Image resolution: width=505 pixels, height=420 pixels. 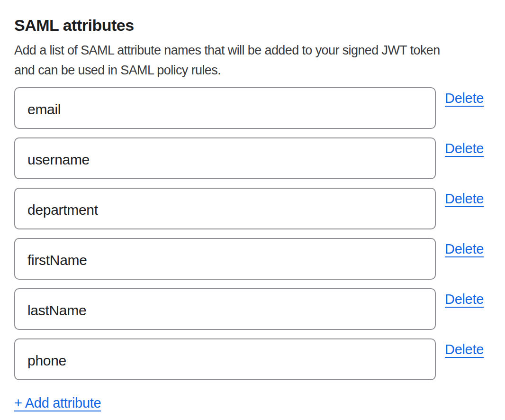 I want to click on section-description: Add a list of SAML attribute names that …, so click(x=252, y=60).